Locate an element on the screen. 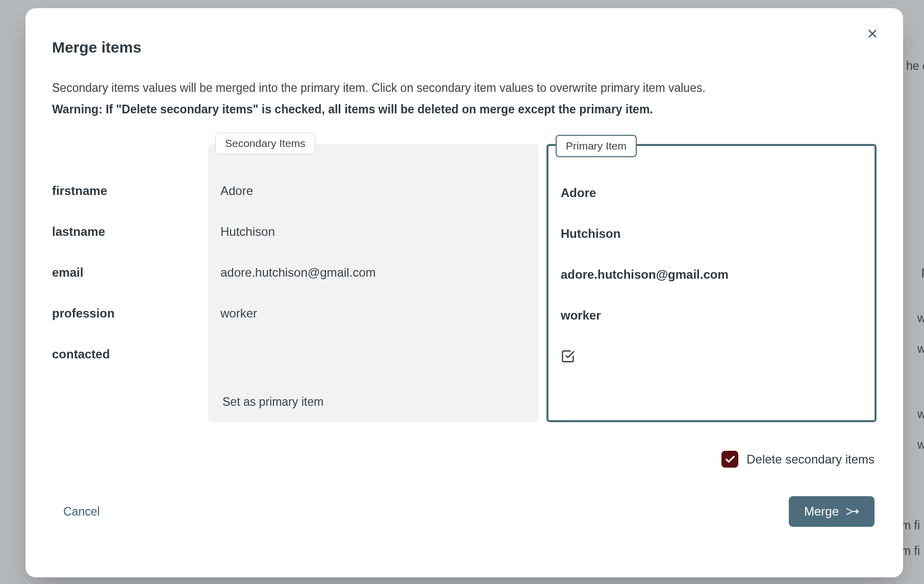 The image size is (924, 584). field-labels-column: firstname lastname email profession cont… is located at coordinates (126, 283).